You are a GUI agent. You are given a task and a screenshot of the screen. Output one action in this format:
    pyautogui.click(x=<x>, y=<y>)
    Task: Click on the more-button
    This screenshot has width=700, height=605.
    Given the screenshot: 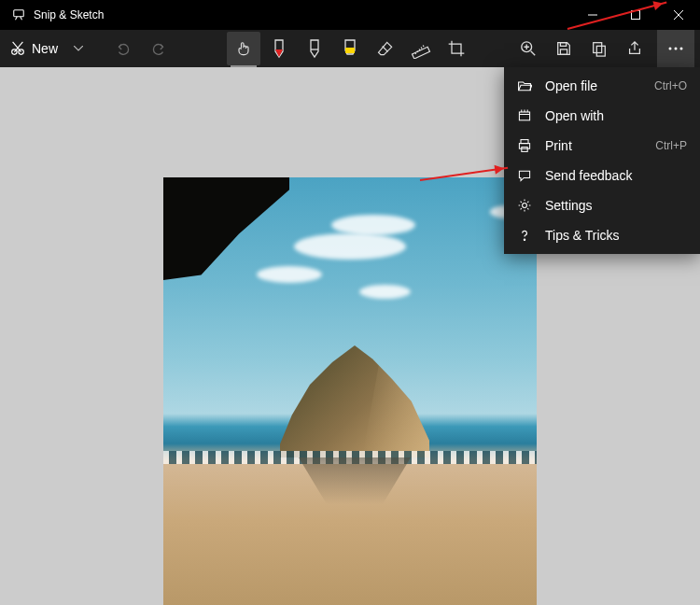 What is the action you would take?
    pyautogui.click(x=676, y=49)
    